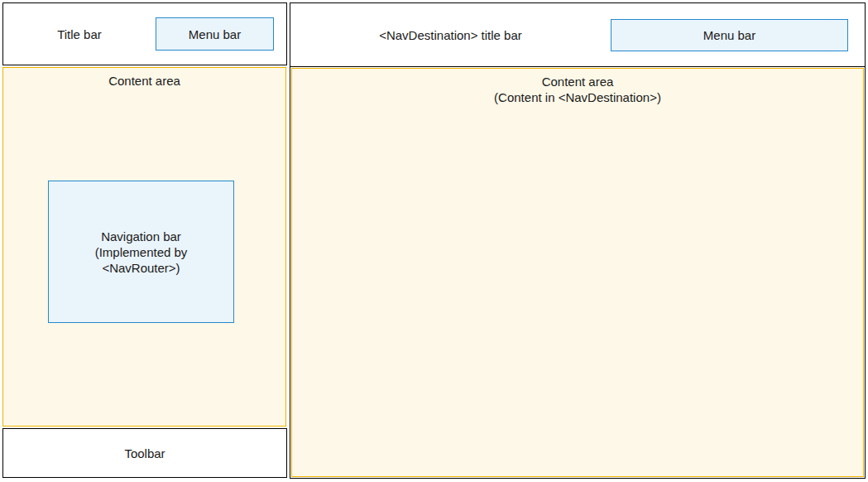 The height and width of the screenshot is (482, 868). I want to click on left-menu-bar-box: Menu bar, so click(215, 34).